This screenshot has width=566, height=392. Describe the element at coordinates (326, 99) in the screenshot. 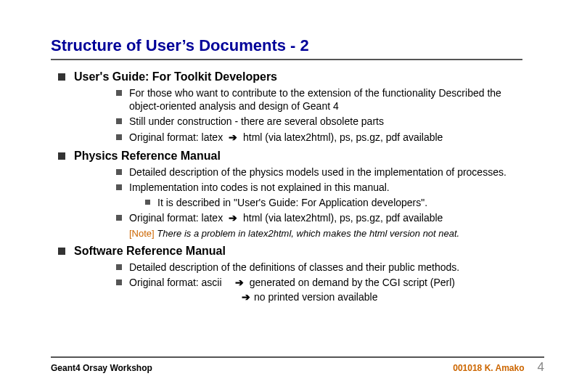

I see `item-text: For those who want to contribute to the …` at that location.